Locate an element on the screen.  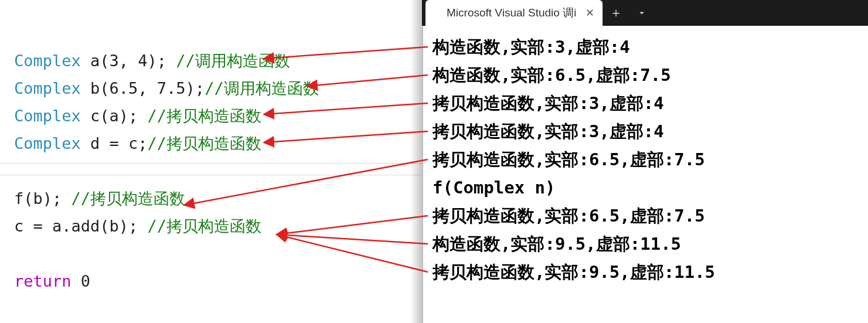
new-tab-button: ＋ is located at coordinates (615, 13).